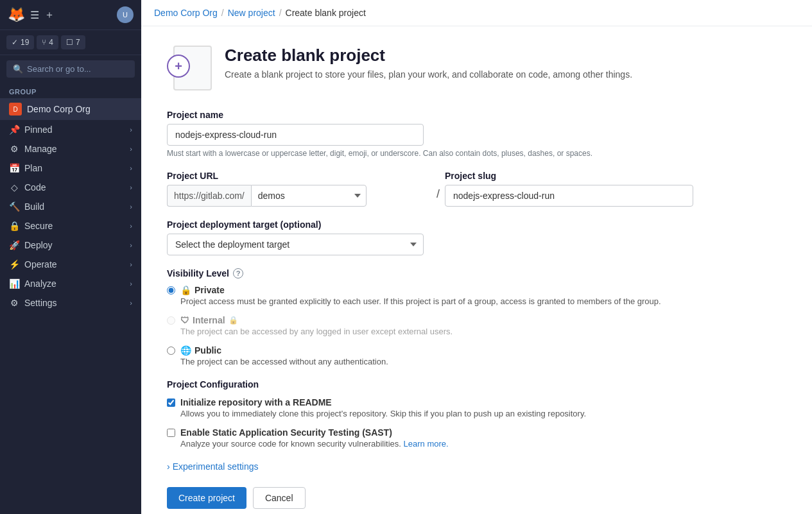 The height and width of the screenshot is (514, 812). Describe the element at coordinates (430, 115) in the screenshot. I see `project-name-label: Project name` at that location.